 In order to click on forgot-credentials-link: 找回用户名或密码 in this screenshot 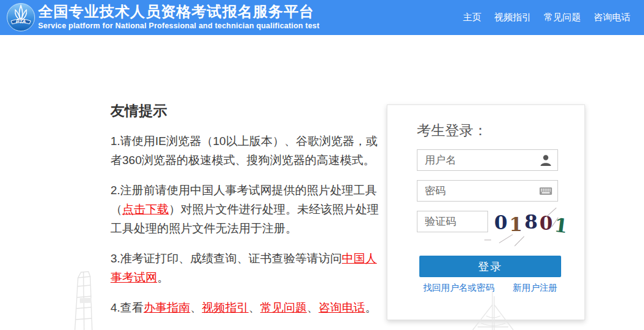, I will do `click(459, 288)`.